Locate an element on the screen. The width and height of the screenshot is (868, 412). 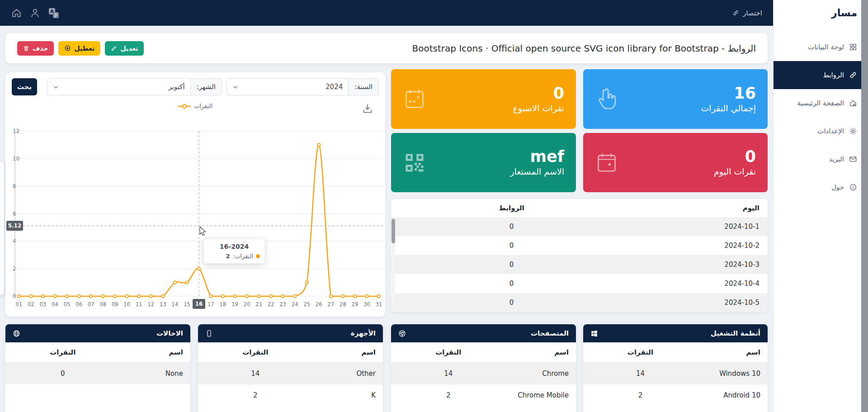
table-row: 2024-10-3 0 is located at coordinates (580, 265).